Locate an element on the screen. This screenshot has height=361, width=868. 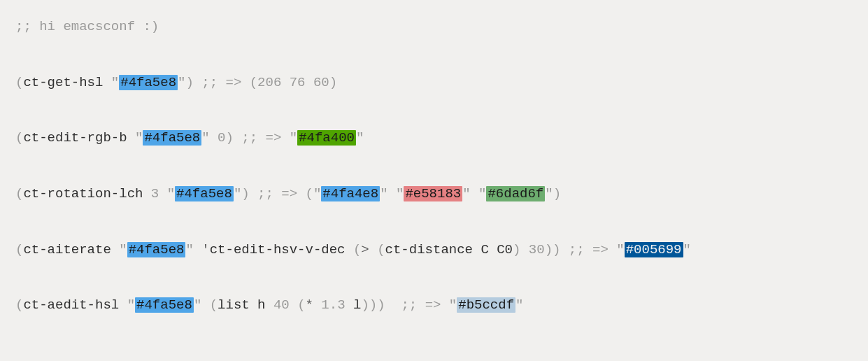
color-swatch: #6dad6f is located at coordinates (515, 194).